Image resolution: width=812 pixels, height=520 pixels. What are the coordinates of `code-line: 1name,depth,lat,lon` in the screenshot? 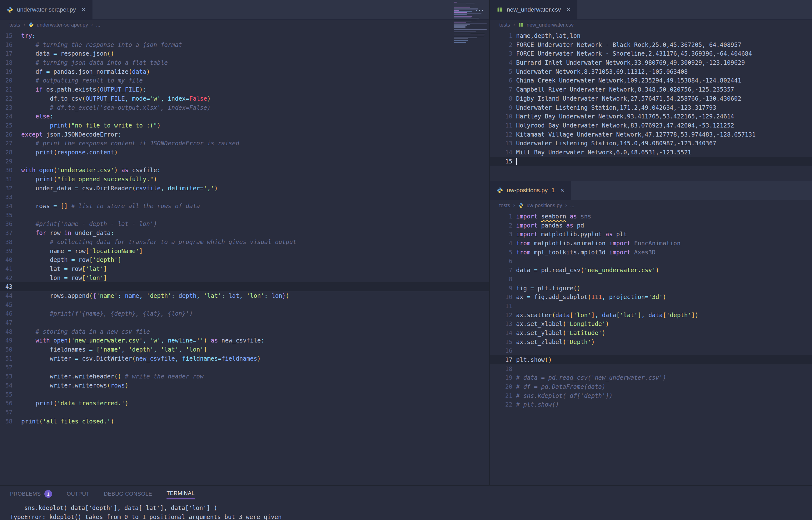 It's located at (651, 36).